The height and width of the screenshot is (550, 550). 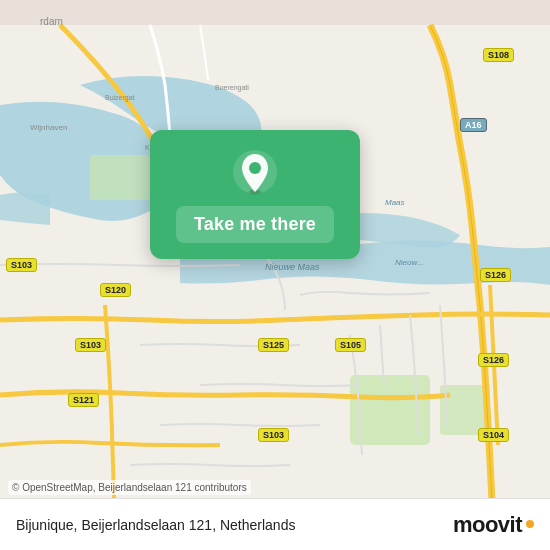 What do you see at coordinates (255, 224) in the screenshot?
I see `take-me-there-button: Take me there` at bounding box center [255, 224].